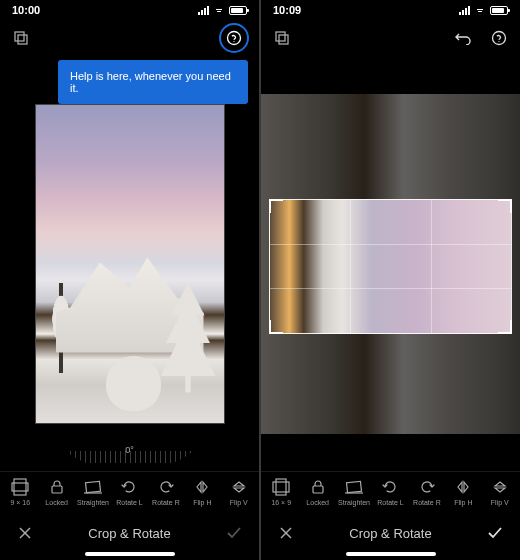 This screenshot has height=560, width=520. I want to click on crop-handle-br, so click(505, 327).